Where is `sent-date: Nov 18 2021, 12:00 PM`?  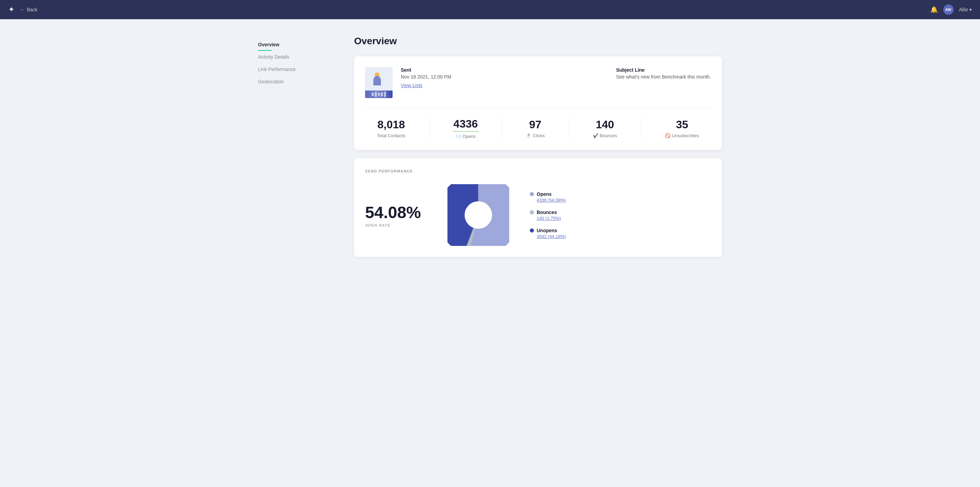
sent-date: Nov 18 2021, 12:00 PM is located at coordinates (497, 77).